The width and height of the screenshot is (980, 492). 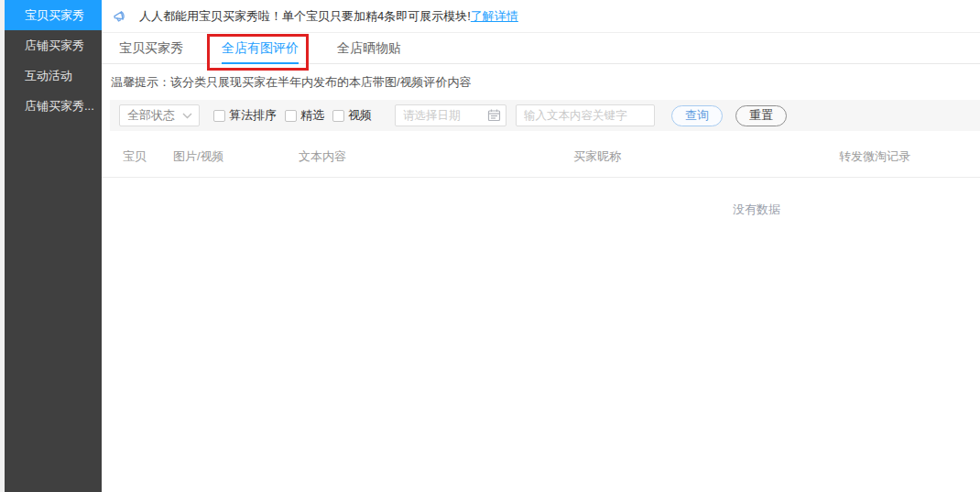 What do you see at coordinates (436, 157) in the screenshot?
I see `column-text-content: 文本内容` at bounding box center [436, 157].